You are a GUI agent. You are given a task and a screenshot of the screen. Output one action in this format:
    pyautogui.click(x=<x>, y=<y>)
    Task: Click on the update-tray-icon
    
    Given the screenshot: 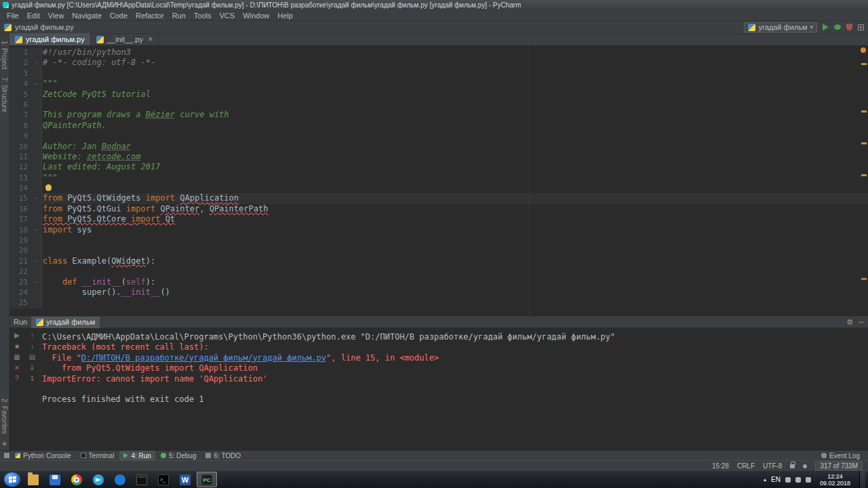 What is the action you would take?
    pyautogui.click(x=788, y=480)
    